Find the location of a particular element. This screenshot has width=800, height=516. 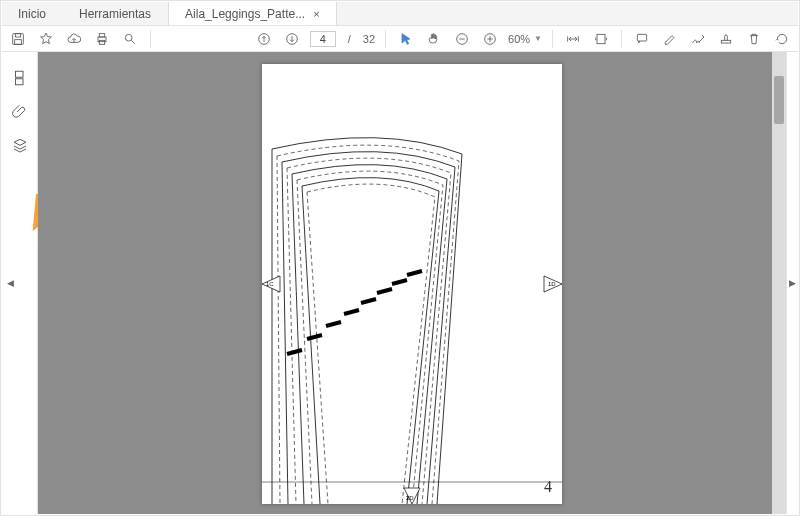

match-mark-right: 1D is located at coordinates (552, 284).